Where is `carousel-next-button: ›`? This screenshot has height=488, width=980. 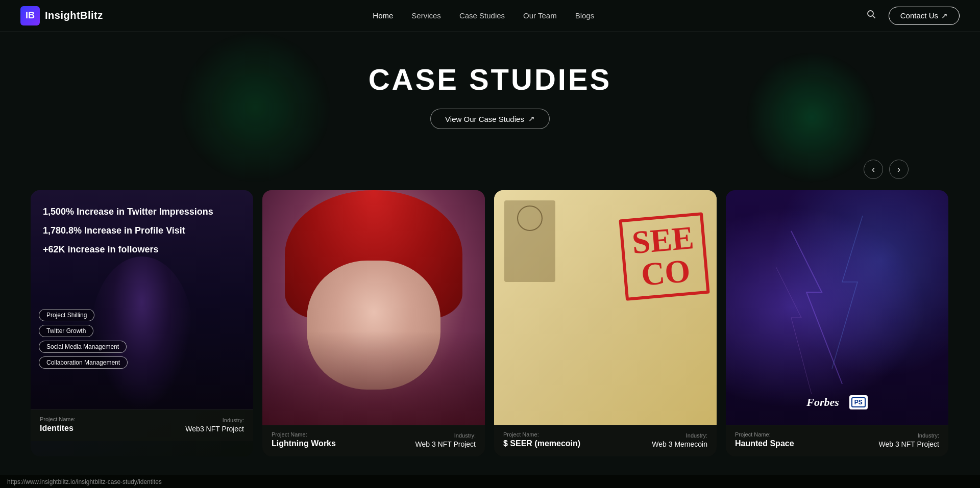
carousel-next-button: › is located at coordinates (899, 169).